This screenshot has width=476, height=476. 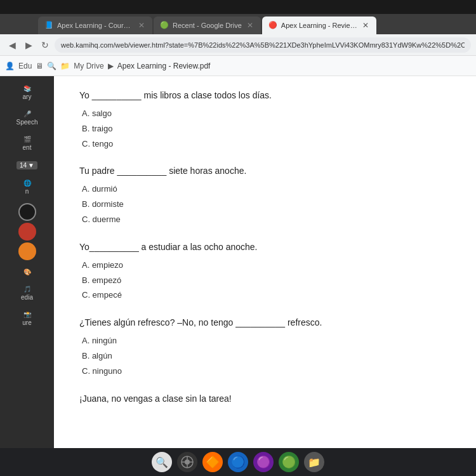 What do you see at coordinates (31, 165) in the screenshot?
I see `dropdown-icon: ▼` at bounding box center [31, 165].